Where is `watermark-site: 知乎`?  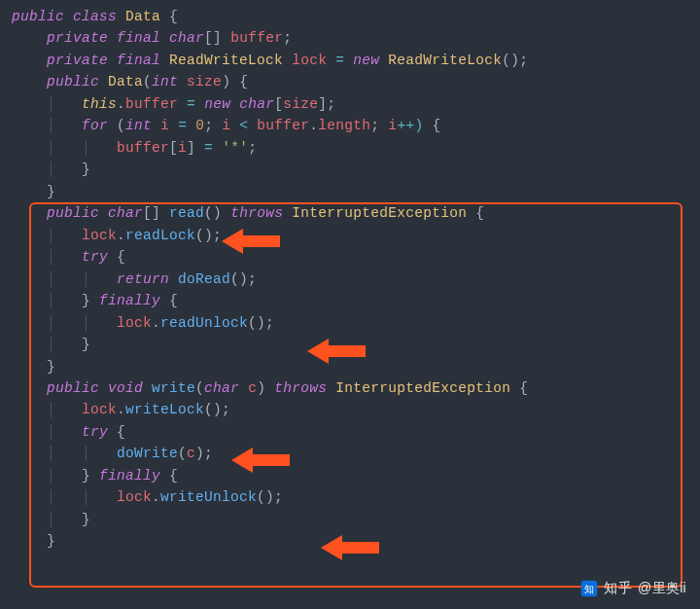
watermark-site: 知乎 is located at coordinates (618, 589).